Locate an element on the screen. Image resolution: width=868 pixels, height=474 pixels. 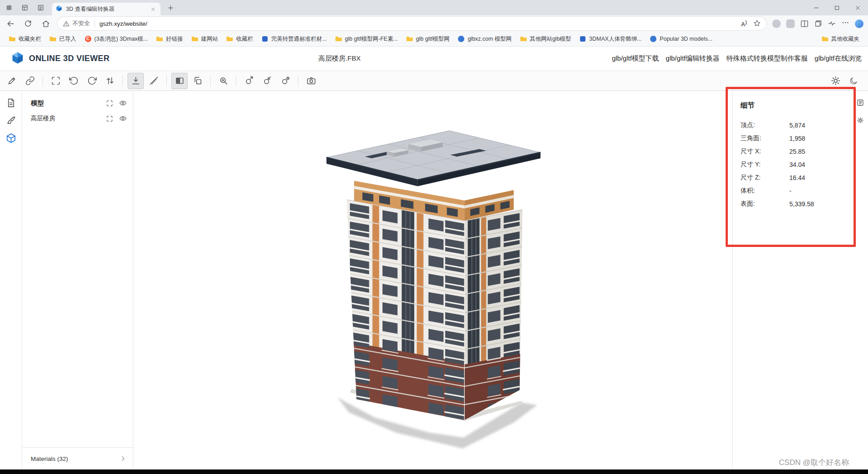
workspaces-icon is located at coordinates (25, 8).